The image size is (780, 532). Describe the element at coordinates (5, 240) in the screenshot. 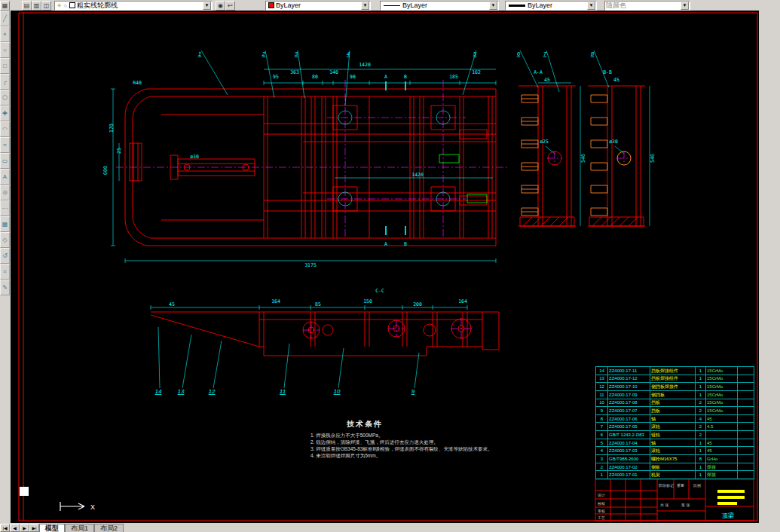

I see `left-toolbar-button: ◇` at that location.